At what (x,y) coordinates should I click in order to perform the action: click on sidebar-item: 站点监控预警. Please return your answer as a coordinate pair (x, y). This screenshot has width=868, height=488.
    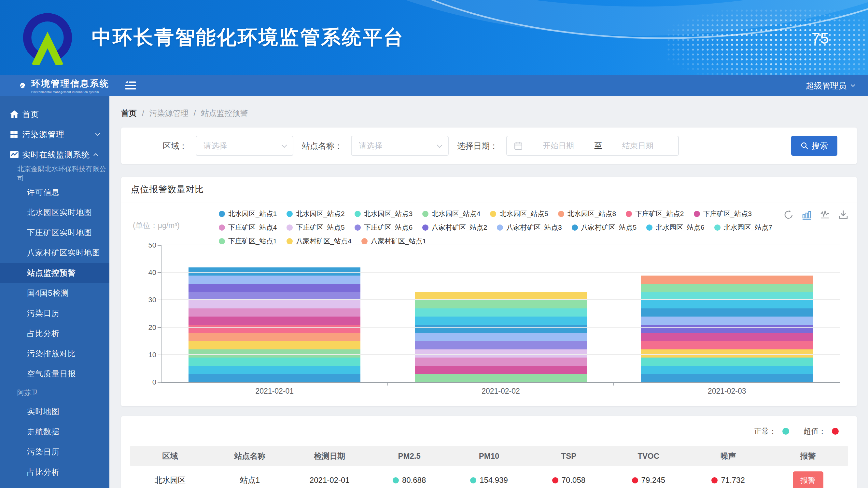
    Looking at the image, I should click on (55, 273).